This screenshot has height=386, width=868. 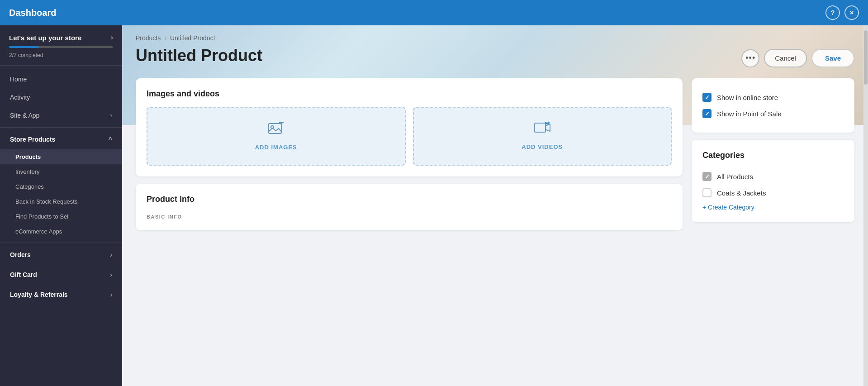 What do you see at coordinates (749, 114) in the screenshot?
I see `show-pos-label: Show in Point of Sale` at bounding box center [749, 114].